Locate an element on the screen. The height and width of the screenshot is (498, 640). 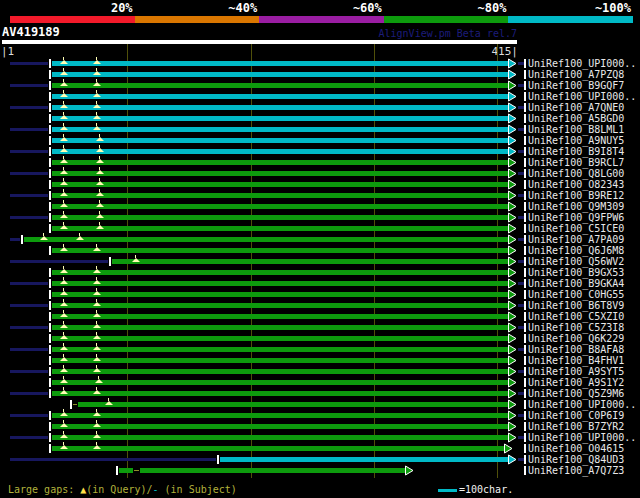
subject-label: UniRef100_A9S1Y2 is located at coordinates (584, 382).